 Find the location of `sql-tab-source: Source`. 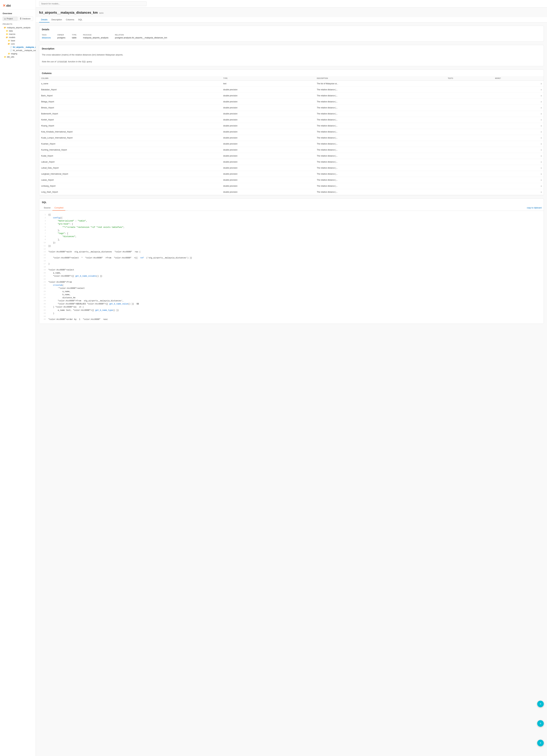

sql-tab-source: Source is located at coordinates (47, 208).